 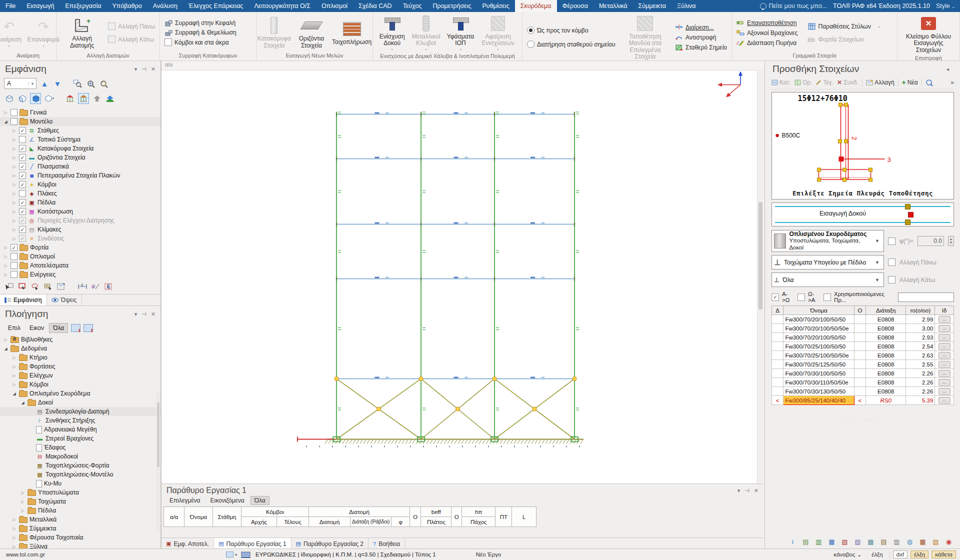 What do you see at coordinates (22, 287) in the screenshot?
I see `select-window-icon` at bounding box center [22, 287].